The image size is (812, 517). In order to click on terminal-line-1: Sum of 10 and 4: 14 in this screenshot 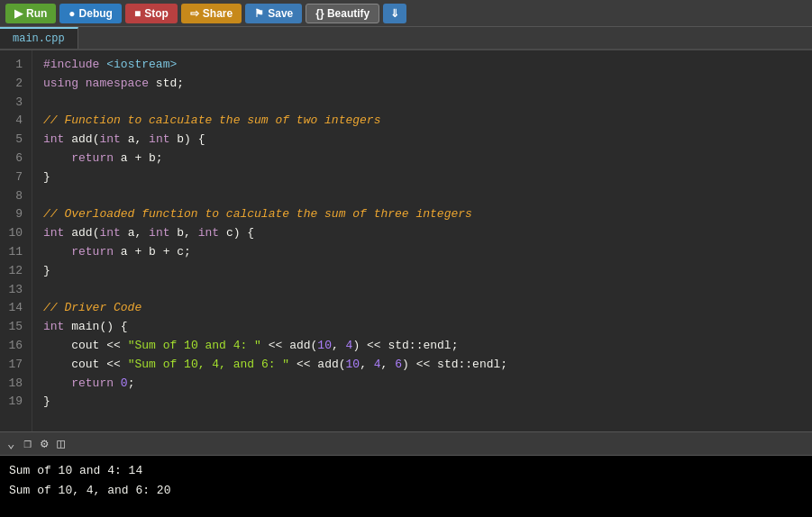, I will do `click(406, 471)`.